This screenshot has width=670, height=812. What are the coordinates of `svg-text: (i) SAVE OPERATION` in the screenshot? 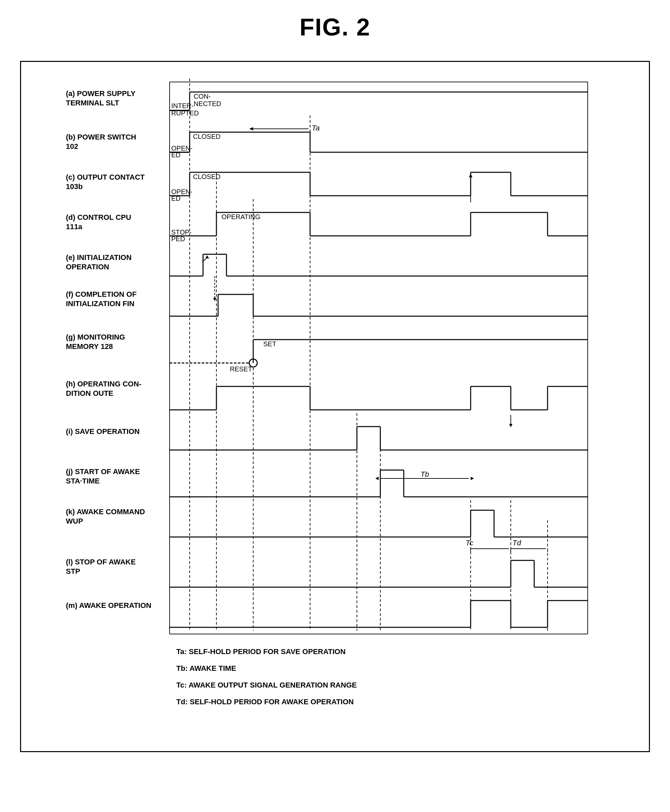 It's located at (103, 431).